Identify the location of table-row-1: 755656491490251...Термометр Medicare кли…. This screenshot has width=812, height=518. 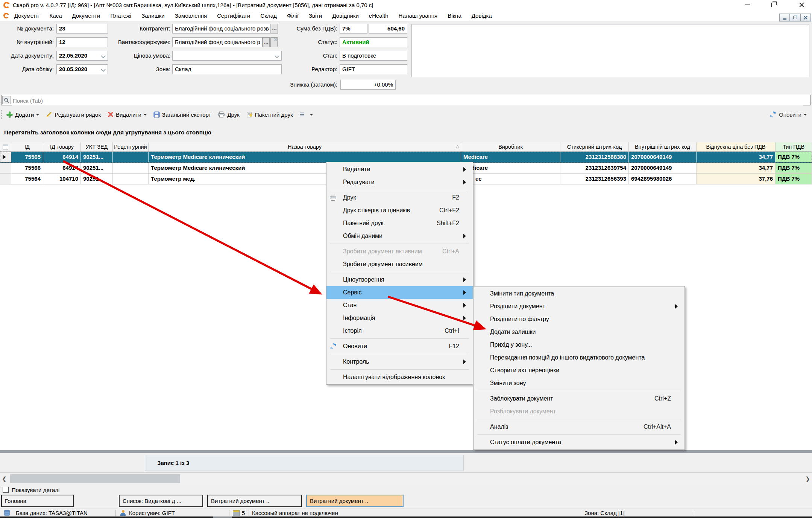
(406, 157).